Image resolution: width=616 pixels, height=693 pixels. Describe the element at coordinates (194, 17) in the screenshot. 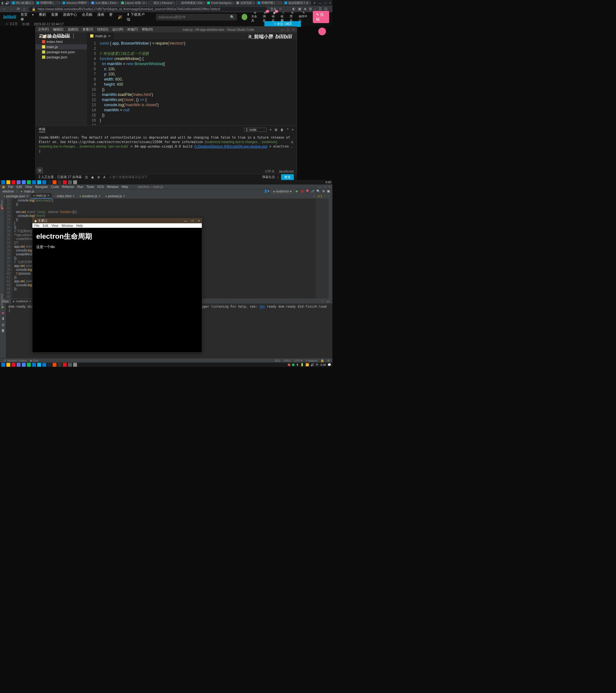

I see `search-input` at that location.